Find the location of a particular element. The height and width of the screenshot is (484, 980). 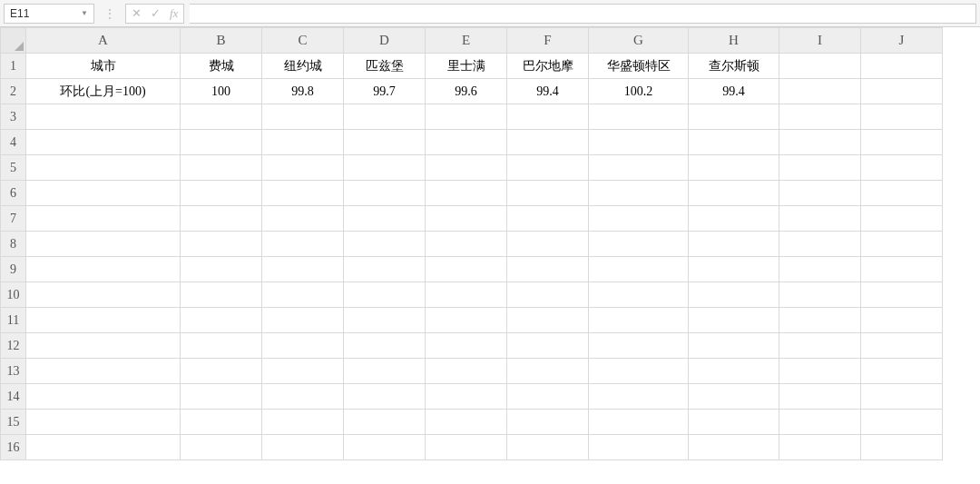

cell-D8 is located at coordinates (385, 244).